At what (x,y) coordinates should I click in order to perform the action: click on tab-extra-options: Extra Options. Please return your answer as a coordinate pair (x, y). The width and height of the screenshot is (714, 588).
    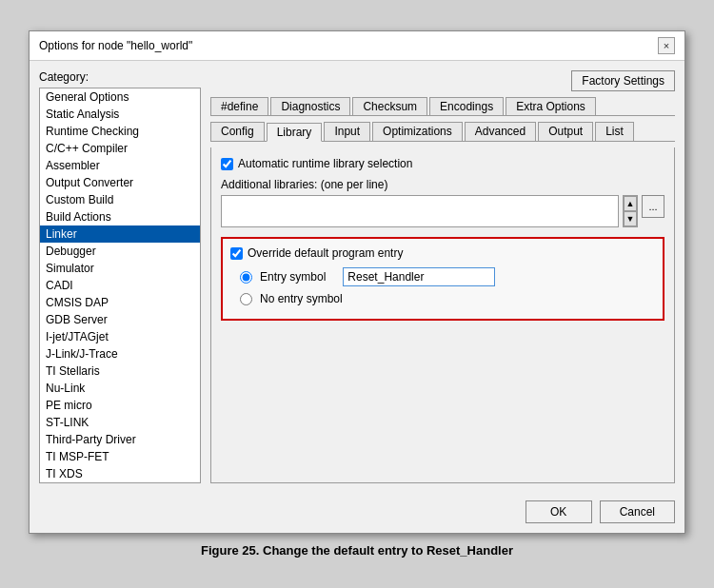
    Looking at the image, I should click on (550, 107).